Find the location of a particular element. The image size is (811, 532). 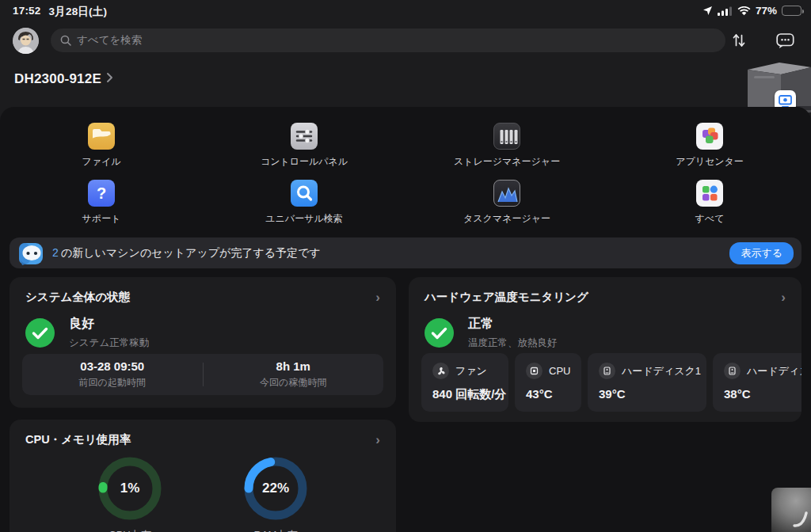

uptime-value: 8h 1m is located at coordinates (294, 366).